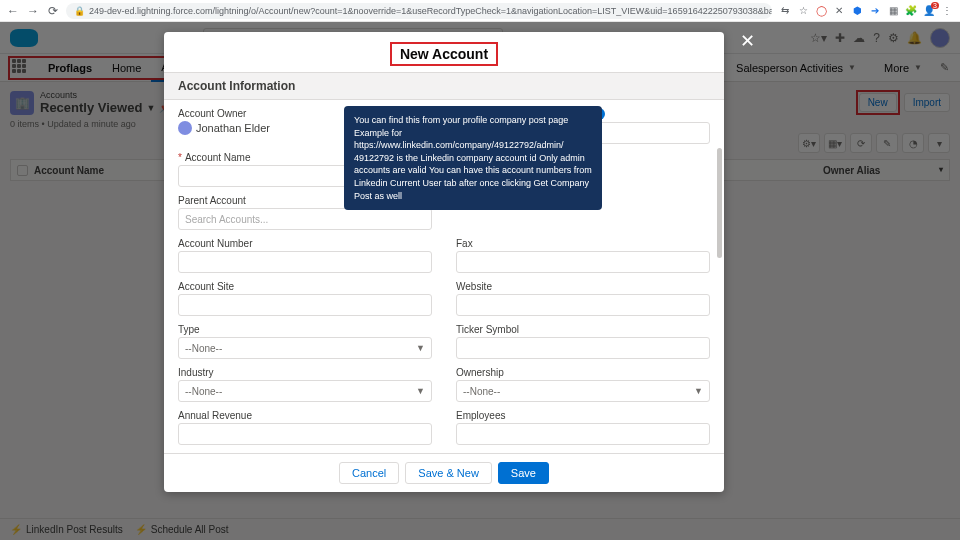  What do you see at coordinates (369, 473) in the screenshot?
I see `cancel-button: Cancel` at bounding box center [369, 473].